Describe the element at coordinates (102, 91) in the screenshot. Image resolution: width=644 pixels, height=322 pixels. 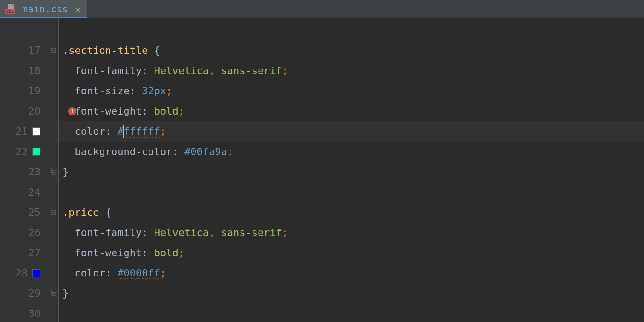
I see `code-token: font-size` at that location.